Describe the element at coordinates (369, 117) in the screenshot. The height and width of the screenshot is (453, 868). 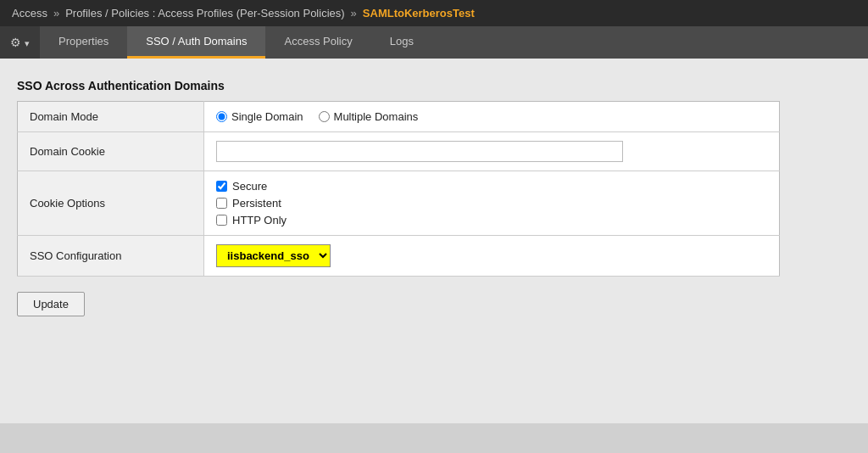
I see `multiple-domains-radio-label: Multiple Domains` at that location.